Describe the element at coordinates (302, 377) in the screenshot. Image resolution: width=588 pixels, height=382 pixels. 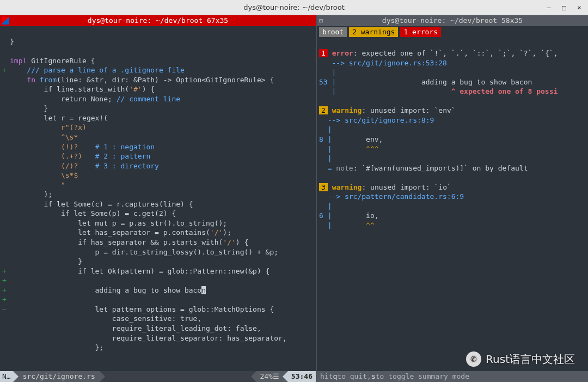
I see `status-position: 53:46` at that location.